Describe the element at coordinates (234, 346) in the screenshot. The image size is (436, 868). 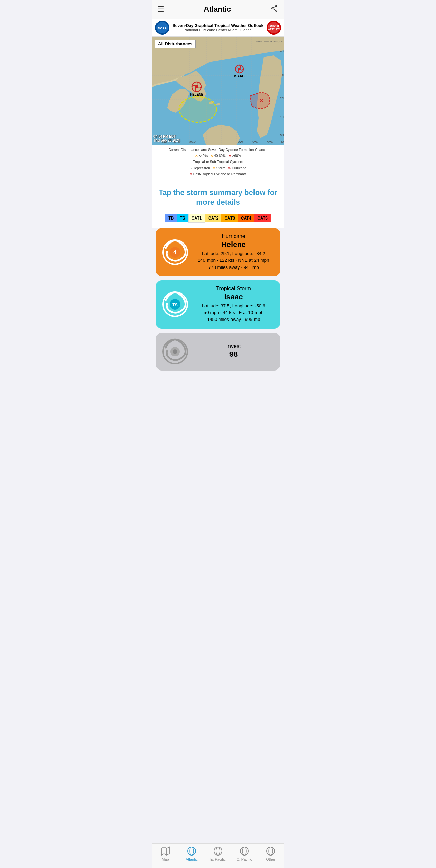
I see `invest98-type: Invest` at that location.